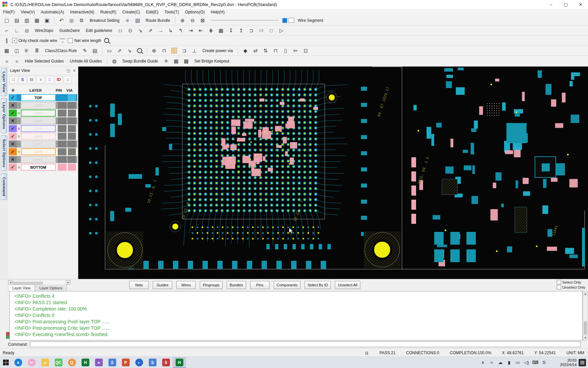 The image size is (588, 368). What do you see at coordinates (59, 80) in the screenshot?
I see `id-label-icon: ID` at bounding box center [59, 80].